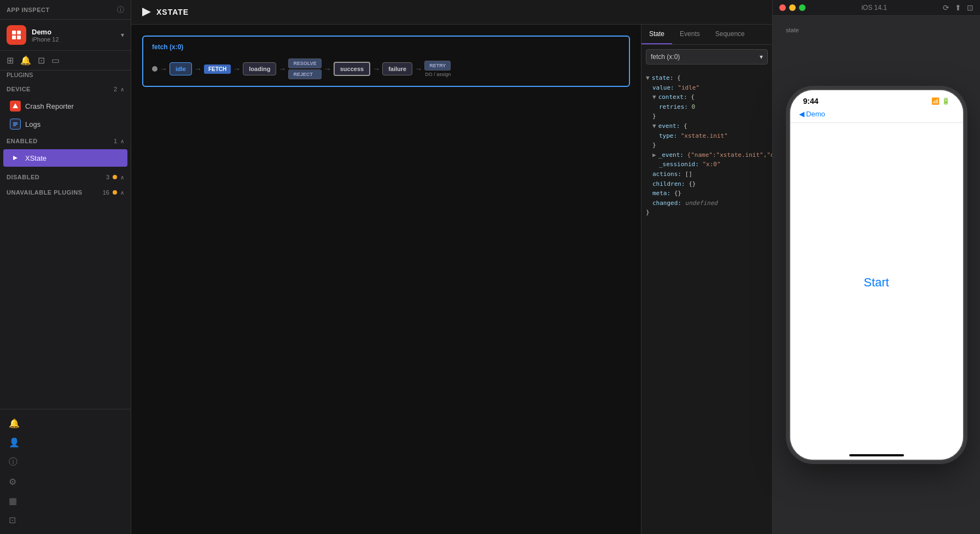  Describe the element at coordinates (946, 8) in the screenshot. I see `sim-rotate-icon: ⟳` at that location.